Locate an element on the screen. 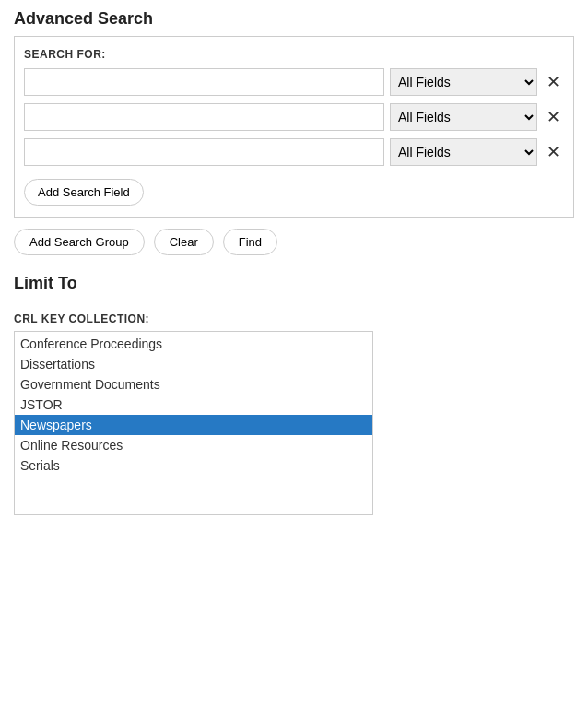 The image size is (588, 719). clear-button: Clear is located at coordinates (184, 242).